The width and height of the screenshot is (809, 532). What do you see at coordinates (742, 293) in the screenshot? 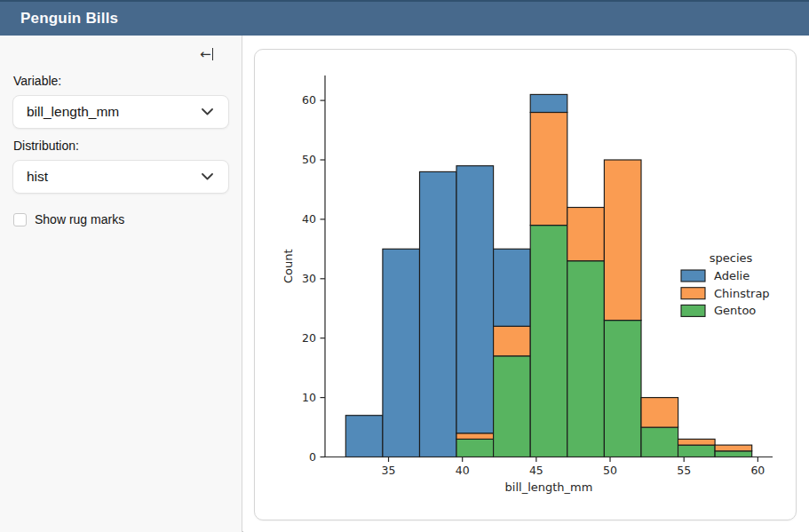
I see `legend-label-chinstrap: Chinstrap` at bounding box center [742, 293].